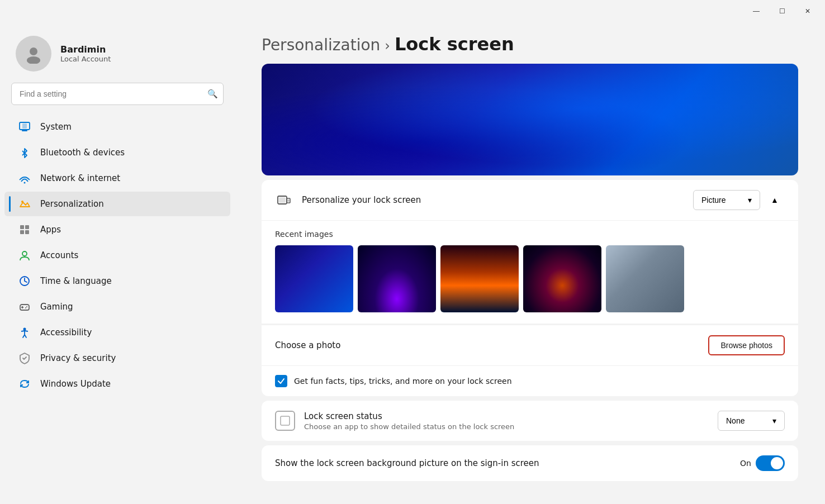 Image resolution: width=825 pixels, height=504 pixels. I want to click on maximize-button: ☐, so click(782, 11).